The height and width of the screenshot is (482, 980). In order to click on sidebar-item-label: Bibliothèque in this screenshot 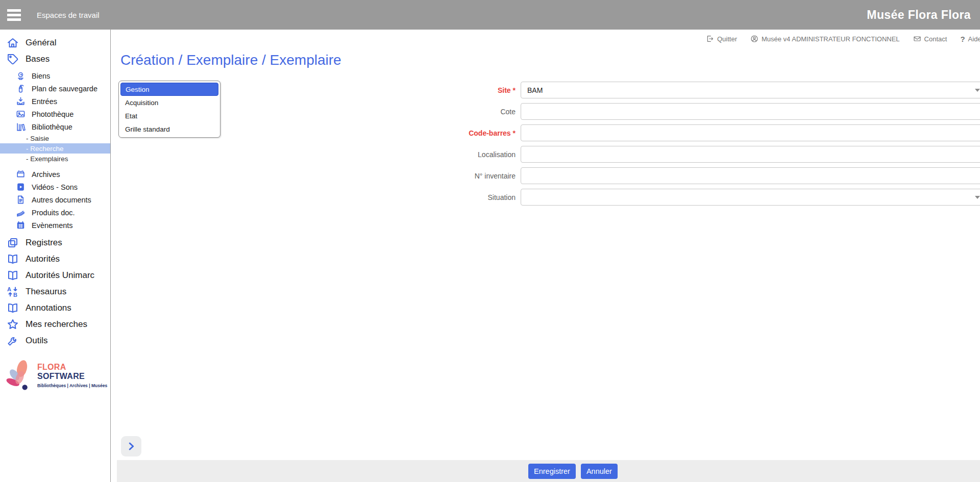, I will do `click(52, 127)`.